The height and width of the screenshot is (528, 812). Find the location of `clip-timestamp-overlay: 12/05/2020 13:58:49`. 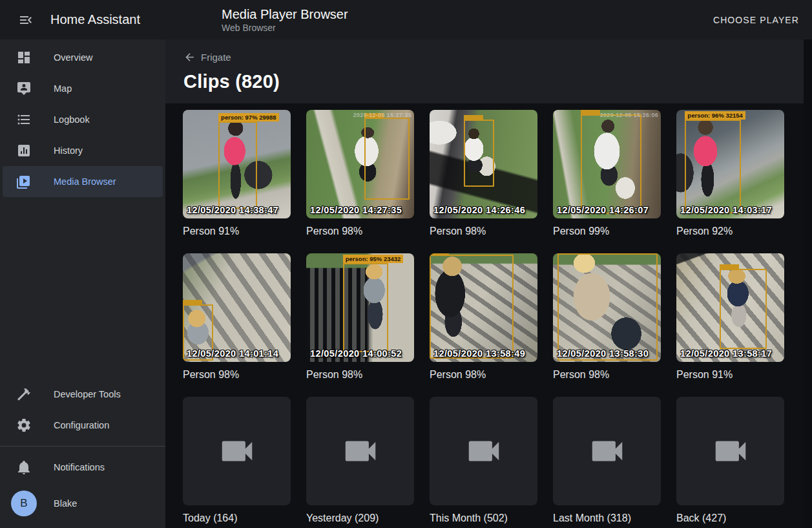

clip-timestamp-overlay: 12/05/2020 13:58:49 is located at coordinates (479, 354).